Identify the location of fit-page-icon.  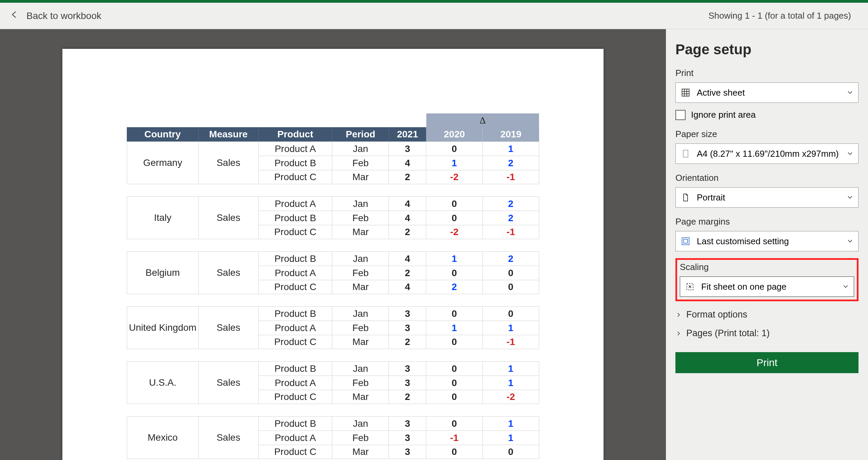
(690, 287).